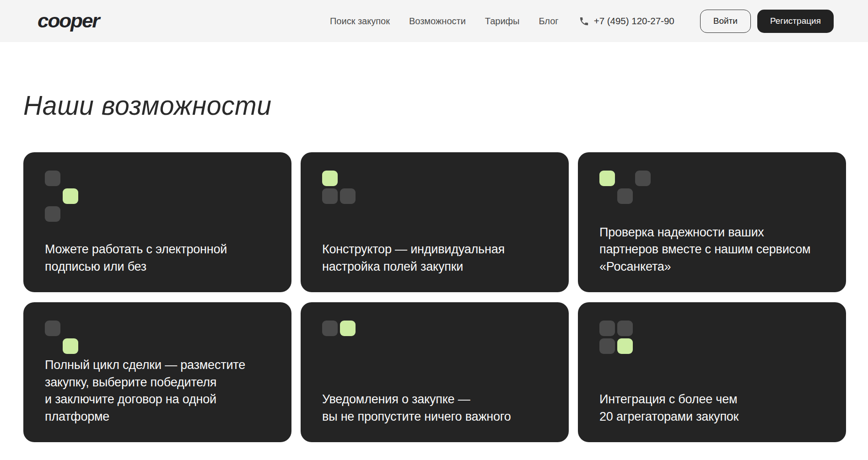 Image resolution: width=868 pixels, height=460 pixels. Describe the element at coordinates (444, 21) in the screenshot. I see `main-nav: Поиск закупок Возможности Тарифы Блог` at that location.